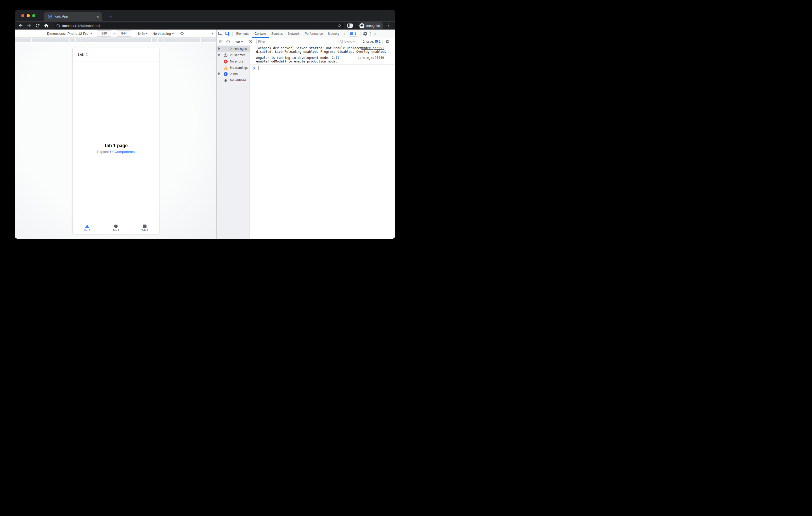 The image size is (812, 516). Describe the element at coordinates (314, 34) in the screenshot. I see `tab-performance: Performance` at that location.